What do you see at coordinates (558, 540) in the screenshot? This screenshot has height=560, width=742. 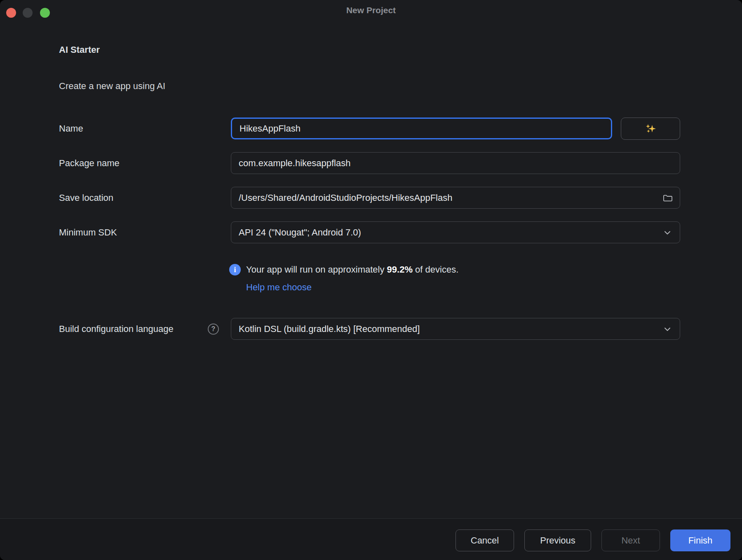 I see `previous-button: Previous` at bounding box center [558, 540].